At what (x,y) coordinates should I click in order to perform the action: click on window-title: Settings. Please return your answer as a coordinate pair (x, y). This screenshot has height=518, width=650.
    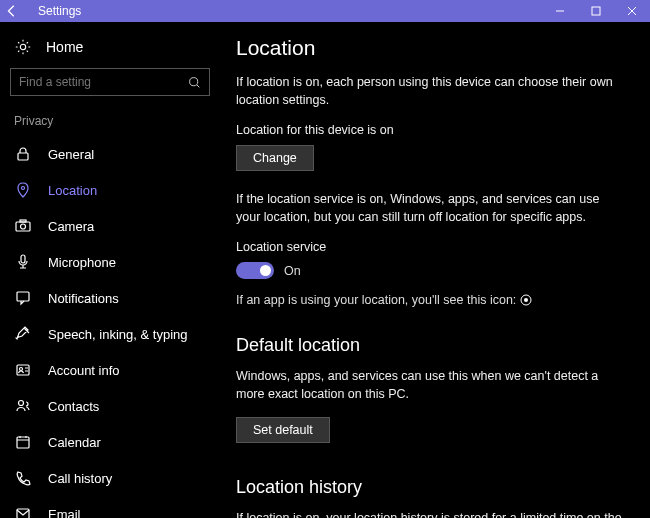
    Looking at the image, I should click on (60, 11).